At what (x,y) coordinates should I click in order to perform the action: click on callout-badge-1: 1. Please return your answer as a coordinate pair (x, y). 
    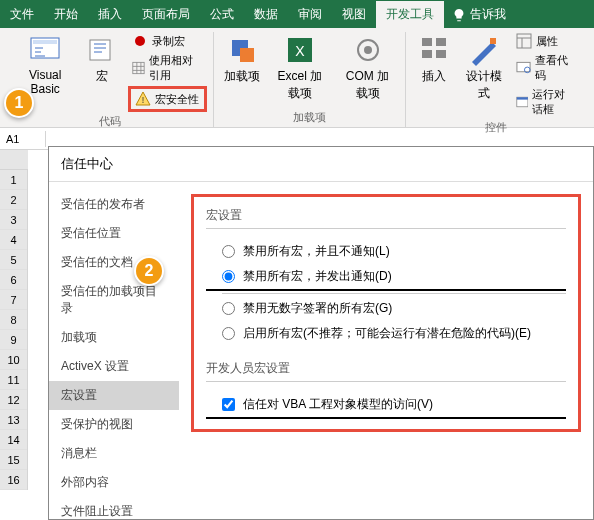
    Looking at the image, I should click on (19, 103).